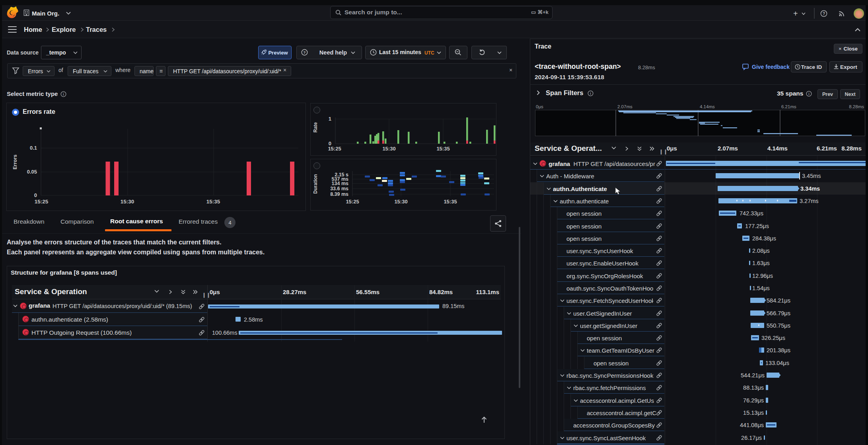 This screenshot has width=868, height=445. I want to click on svg-text: 0, so click(36, 195).